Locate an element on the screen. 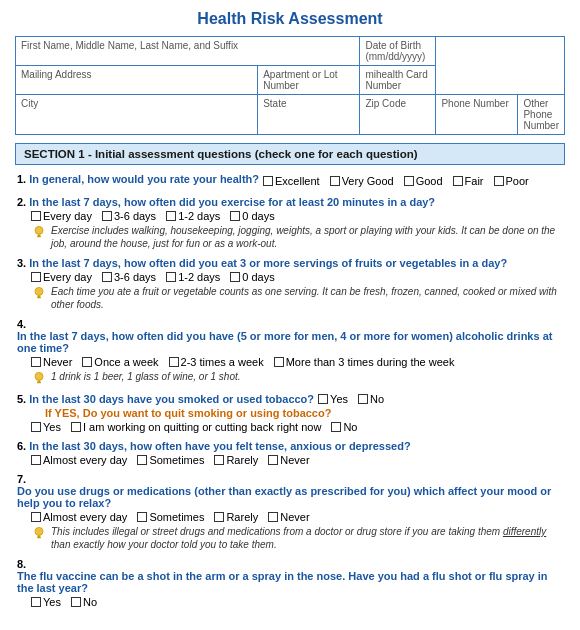 Image resolution: width=580 pixels, height=630 pixels. q2-text: In the last 7 days, how often did you ex… is located at coordinates (232, 202).